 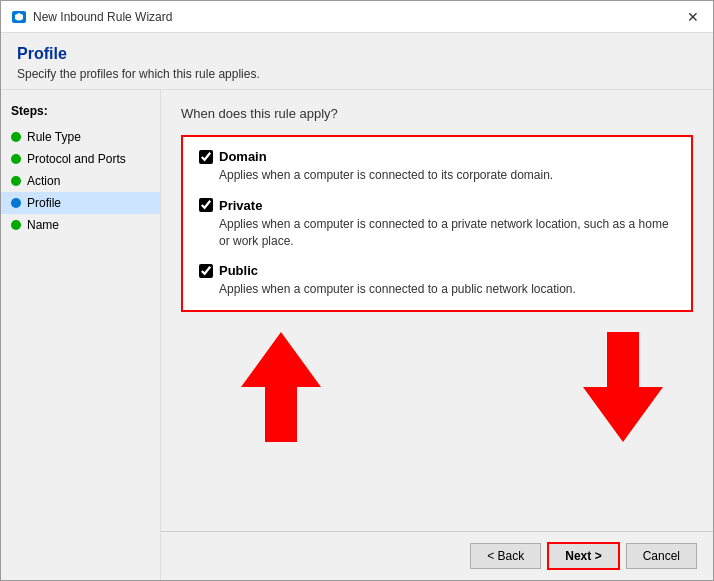 What do you see at coordinates (437, 270) in the screenshot?
I see `profile-option-header-public: Public` at bounding box center [437, 270].